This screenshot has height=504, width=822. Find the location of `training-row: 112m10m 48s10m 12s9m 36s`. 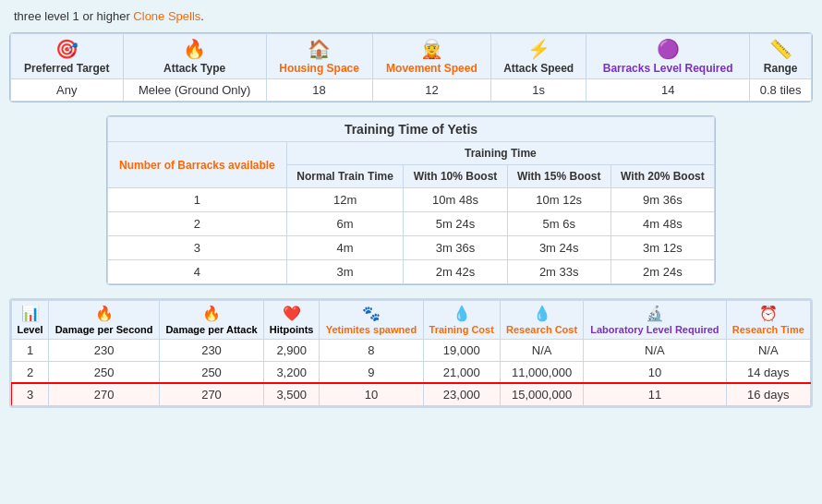

training-row: 112m10m 48s10m 12s9m 36s is located at coordinates (412, 200).